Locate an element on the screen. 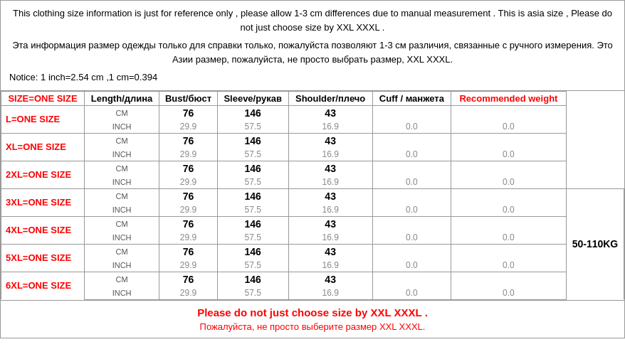 The height and width of the screenshot is (364, 625). header-bust: Bust/бюст is located at coordinates (189, 98).